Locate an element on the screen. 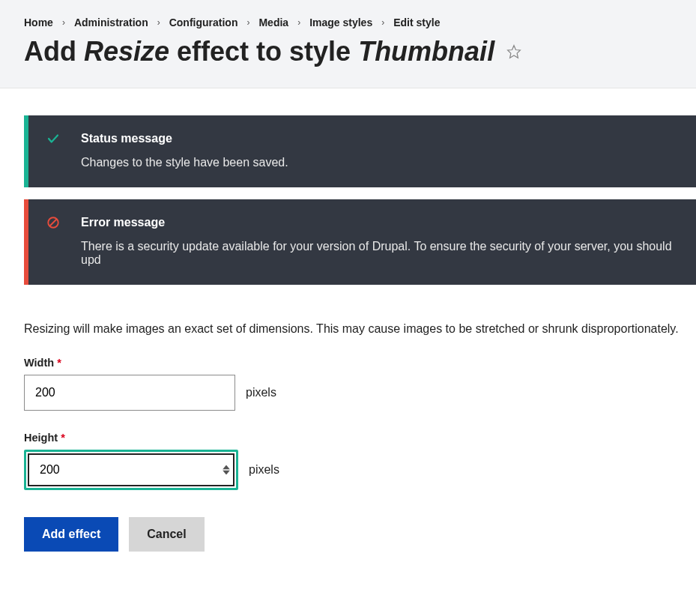 This screenshot has width=696, height=616. status-body: Changes to the style have been saved. is located at coordinates (378, 163).